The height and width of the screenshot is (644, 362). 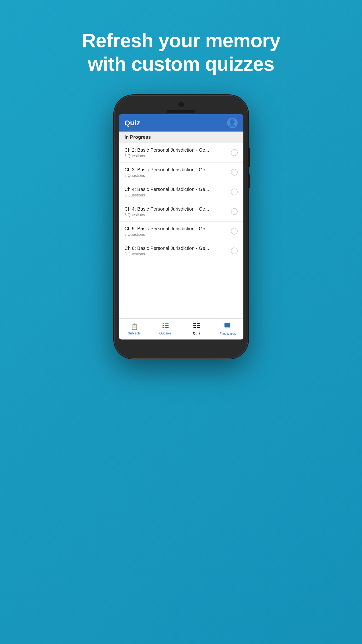 I want to click on quiz-list: Ch 2: Basic Personal Jurisdiction - Ge..…, so click(x=181, y=231).